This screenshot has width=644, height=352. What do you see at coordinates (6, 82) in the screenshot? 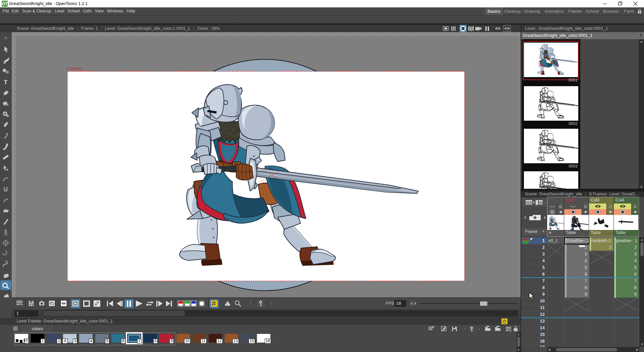
I see `svg-text: T` at bounding box center [6, 82].